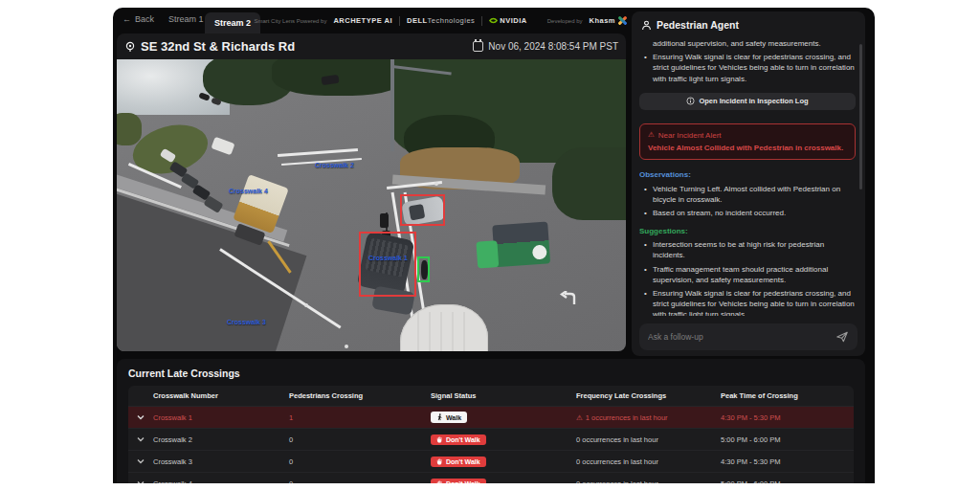 The height and width of the screenshot is (490, 980). Describe the element at coordinates (233, 23) in the screenshot. I see `tab-stream-2: Stream 2` at that location.